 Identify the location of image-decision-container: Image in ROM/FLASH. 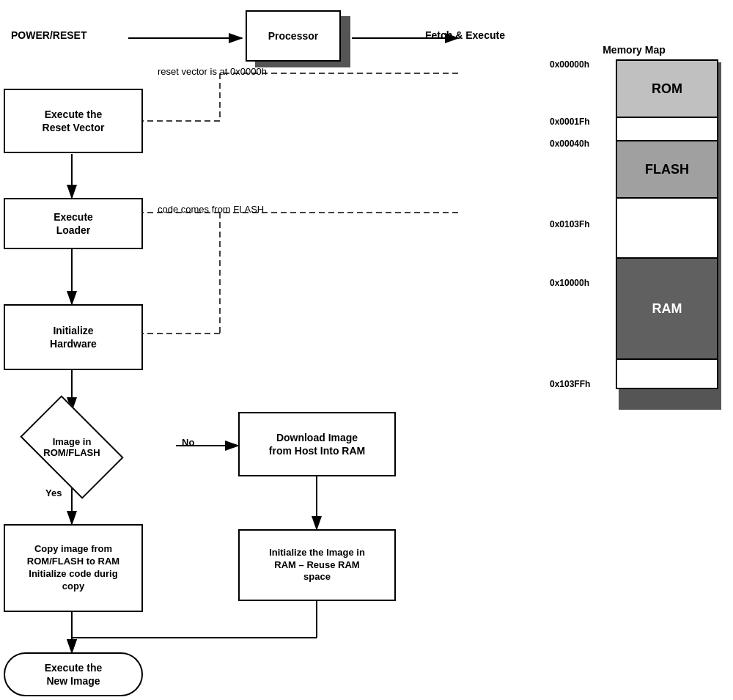
(72, 447).